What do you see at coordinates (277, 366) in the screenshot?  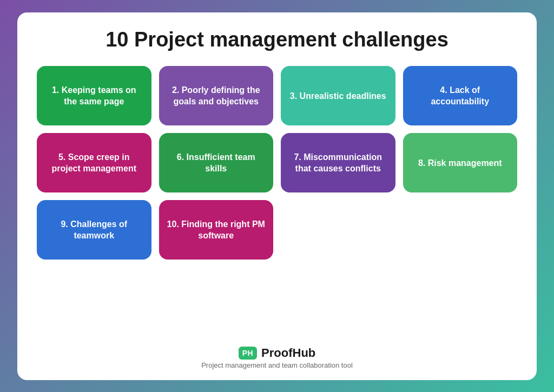 I see `brand-tagline: Project management and team collaboratio…` at bounding box center [277, 366].